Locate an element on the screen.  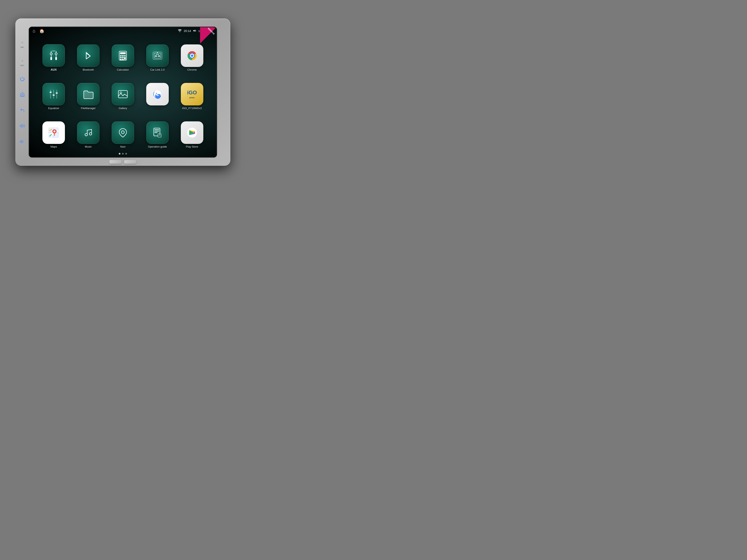
app-navi: Navi is located at coordinates (123, 135).